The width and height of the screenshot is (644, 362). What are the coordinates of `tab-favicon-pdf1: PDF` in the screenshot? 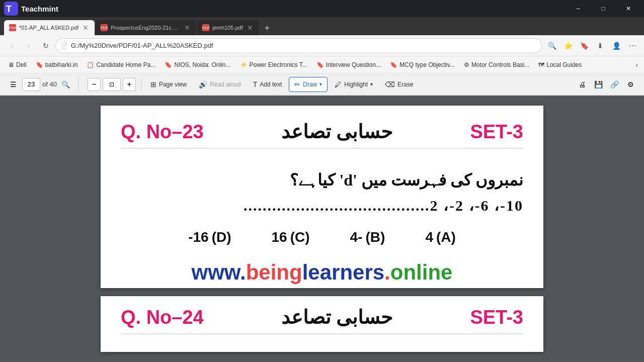 It's located at (13, 28).